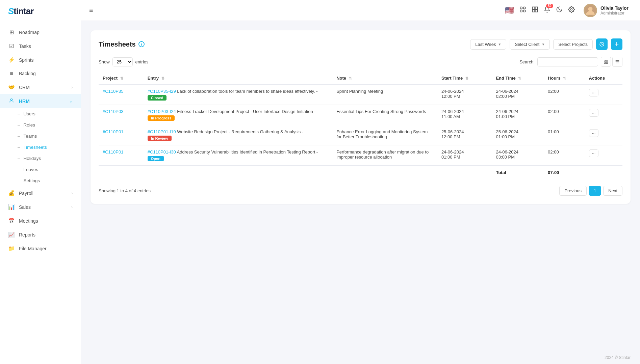  I want to click on timesheets-label: Timesheets, so click(35, 147).